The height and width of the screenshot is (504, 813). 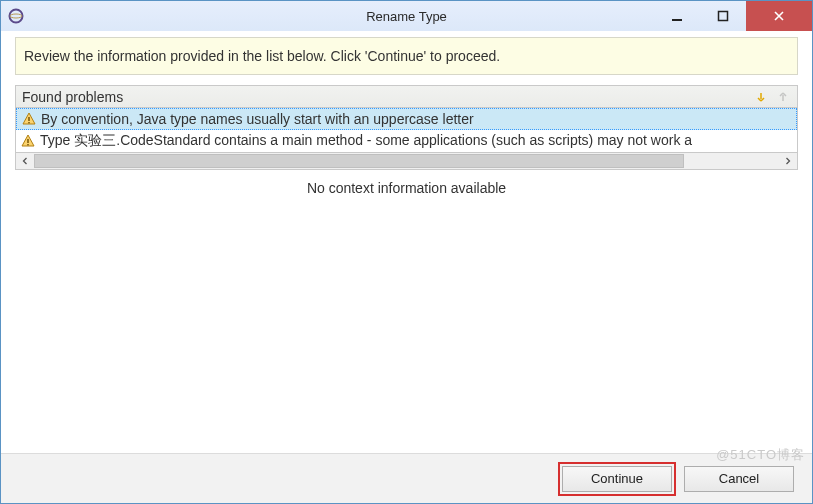 I want to click on info-panel: Review the information provided in the l…, so click(x=406, y=56).